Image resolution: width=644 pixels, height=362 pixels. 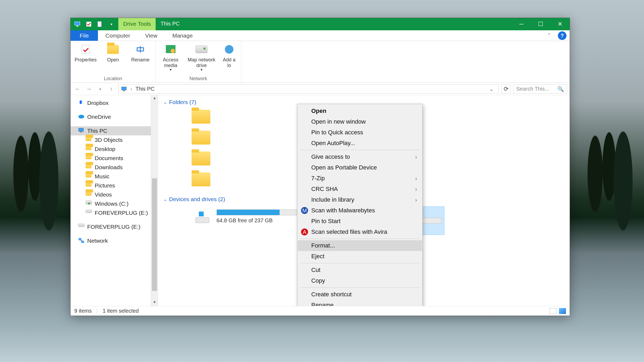 I want to click on nav-scrollbar: ▴ ▾, so click(x=155, y=201).